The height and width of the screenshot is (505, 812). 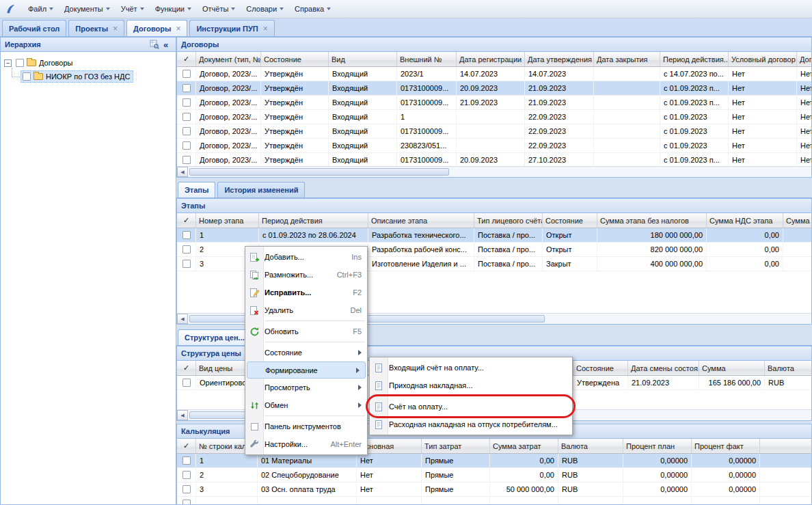 What do you see at coordinates (133, 9) in the screenshot?
I see `menubar-item-accounting: Учёт` at bounding box center [133, 9].